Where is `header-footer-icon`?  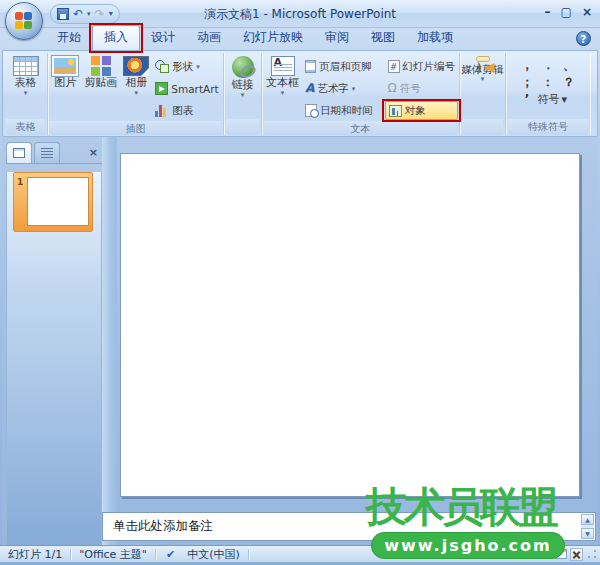 header-footer-icon is located at coordinates (310, 66).